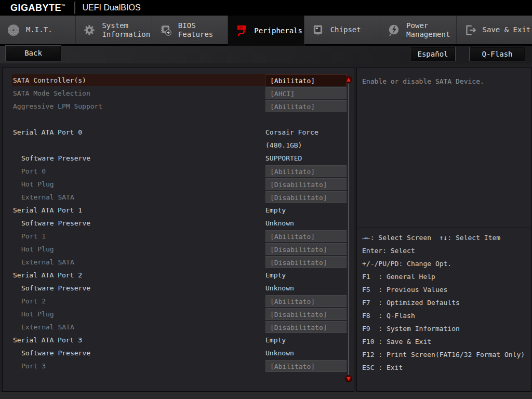 The width and height of the screenshot is (532, 399). What do you see at coordinates (178, 106) in the screenshot?
I see `table-row: Aggressive LPM Support [Abilitato]` at bounding box center [178, 106].